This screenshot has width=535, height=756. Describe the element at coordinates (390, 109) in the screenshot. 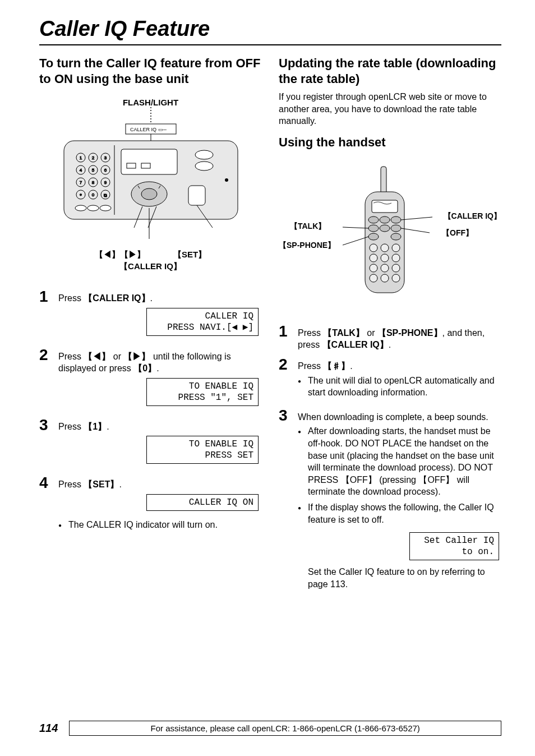

I see `intro-text: If you register through openLCR web site…` at that location.